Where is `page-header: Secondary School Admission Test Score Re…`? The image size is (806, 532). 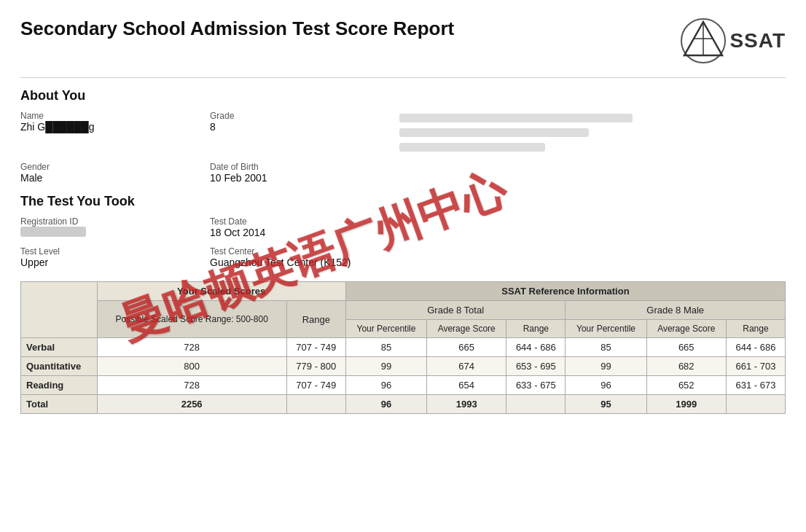 page-header: Secondary School Admission Test Score Re… is located at coordinates (403, 41).